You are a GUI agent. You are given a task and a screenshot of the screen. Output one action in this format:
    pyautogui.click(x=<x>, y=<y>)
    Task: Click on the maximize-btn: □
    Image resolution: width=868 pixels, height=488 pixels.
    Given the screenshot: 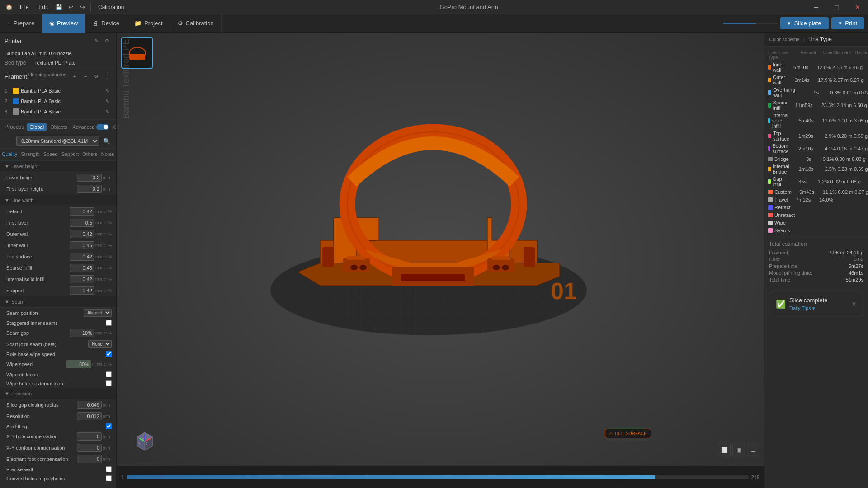 What is the action you would take?
    pyautogui.click(x=837, y=7)
    